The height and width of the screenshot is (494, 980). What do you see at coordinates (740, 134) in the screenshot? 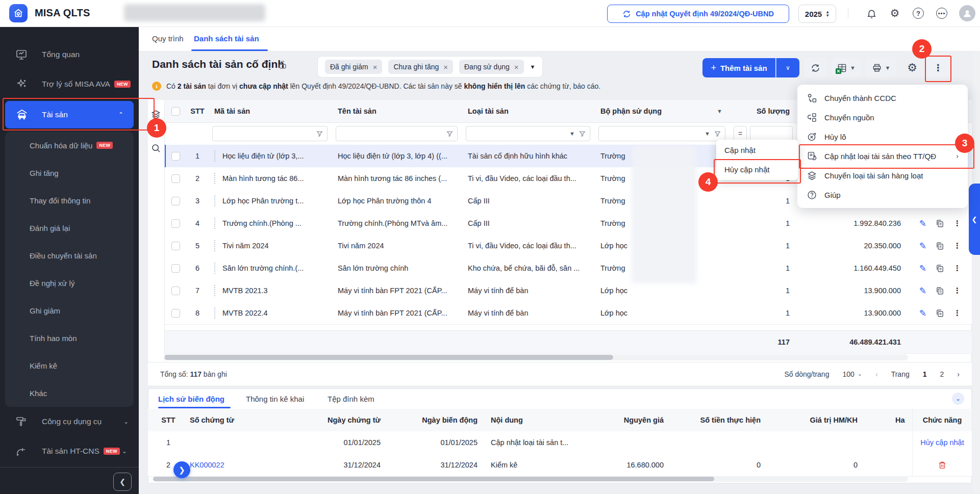
I see `filter-operator-so-luong: =` at bounding box center [740, 134].